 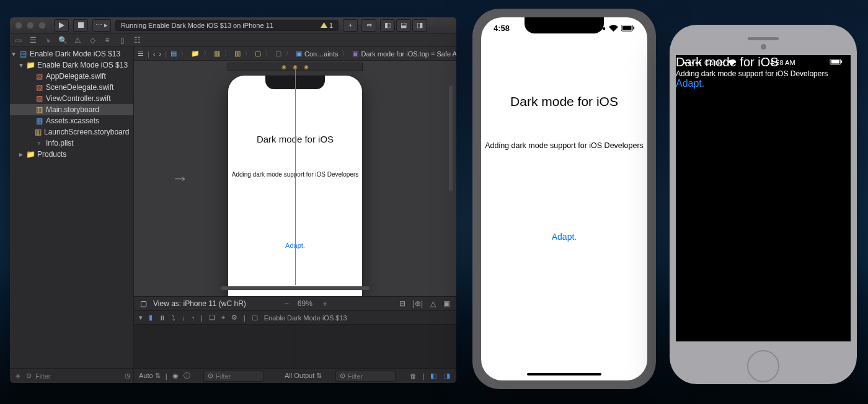 I want to click on view-as-label: View as: iPhone 11 (wC hR), so click(x=200, y=304).